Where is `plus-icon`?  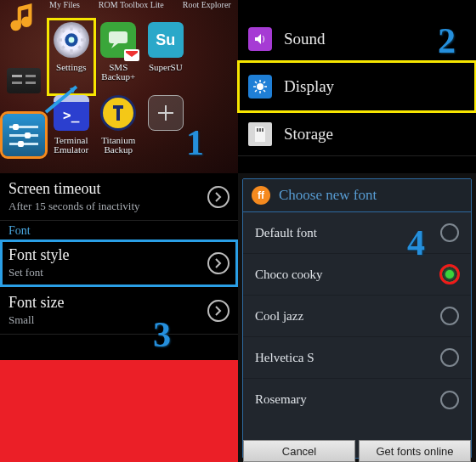 plus-icon is located at coordinates (166, 113).